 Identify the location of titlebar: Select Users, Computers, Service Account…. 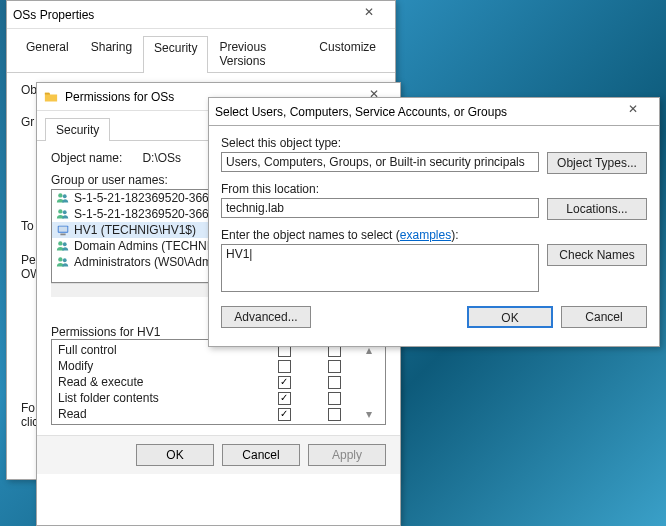
(434, 112).